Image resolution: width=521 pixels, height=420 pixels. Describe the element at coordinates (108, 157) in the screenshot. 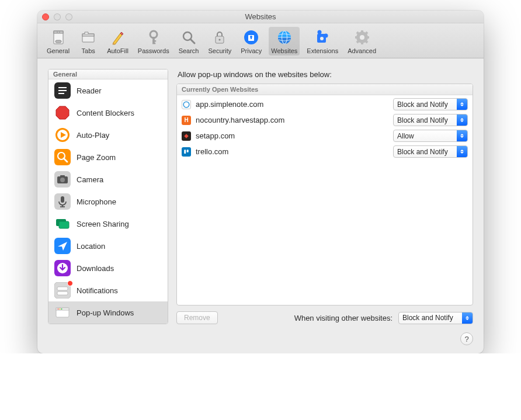

I see `sidebar-item-page-zoom: Page Zoom` at that location.